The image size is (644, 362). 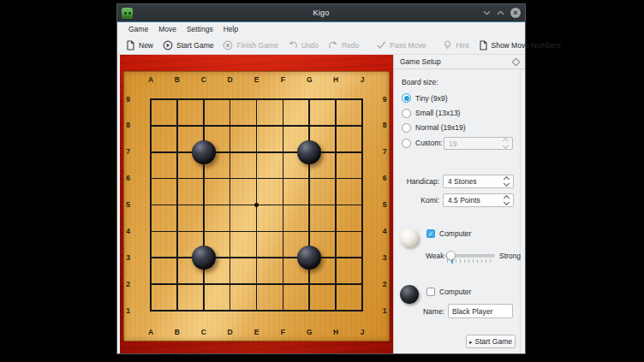 I want to click on toolbar-show-move-numbers: Show Move Numbers, so click(x=520, y=45).